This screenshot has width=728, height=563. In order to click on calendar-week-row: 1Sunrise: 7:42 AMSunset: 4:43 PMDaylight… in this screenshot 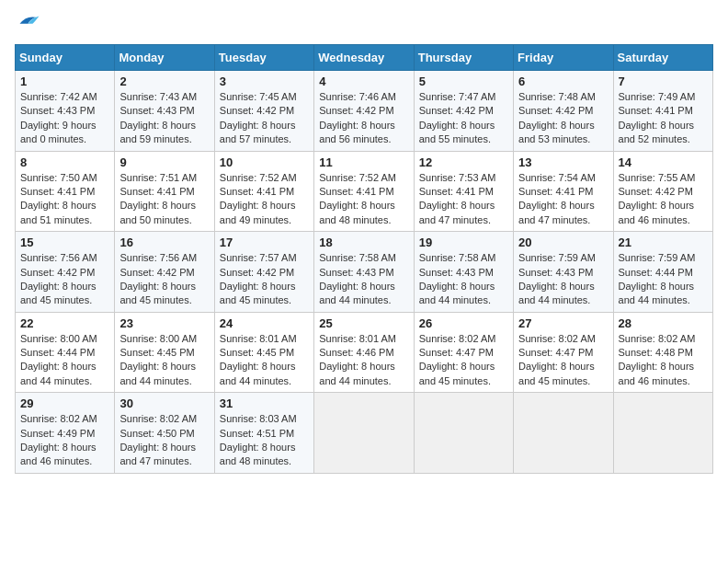, I will do `click(364, 111)`.